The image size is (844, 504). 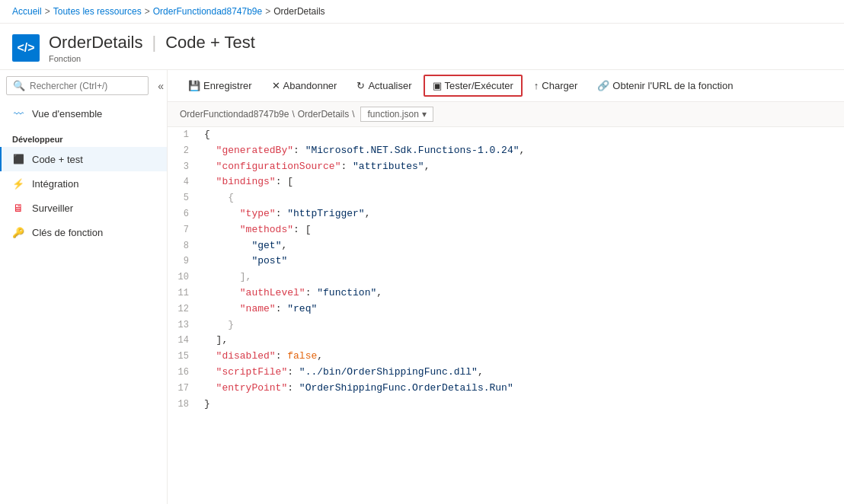 What do you see at coordinates (506, 341) in the screenshot?
I see `code-line-14: 14 ],` at bounding box center [506, 341].